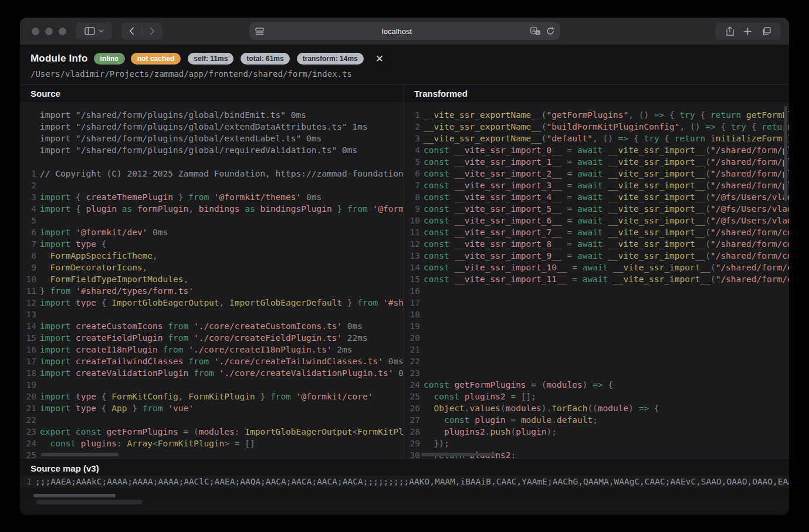 The image size is (809, 532). I want to click on code-line: 20import type { FormKitConfig, FormKitPl…, so click(211, 397).